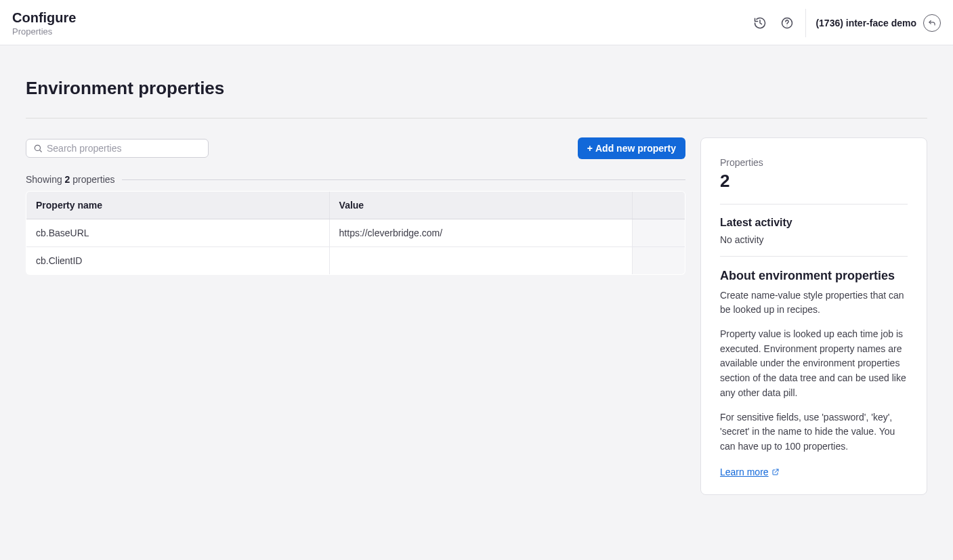 The width and height of the screenshot is (953, 560). What do you see at coordinates (806, 23) in the screenshot?
I see `header-divider` at bounding box center [806, 23].